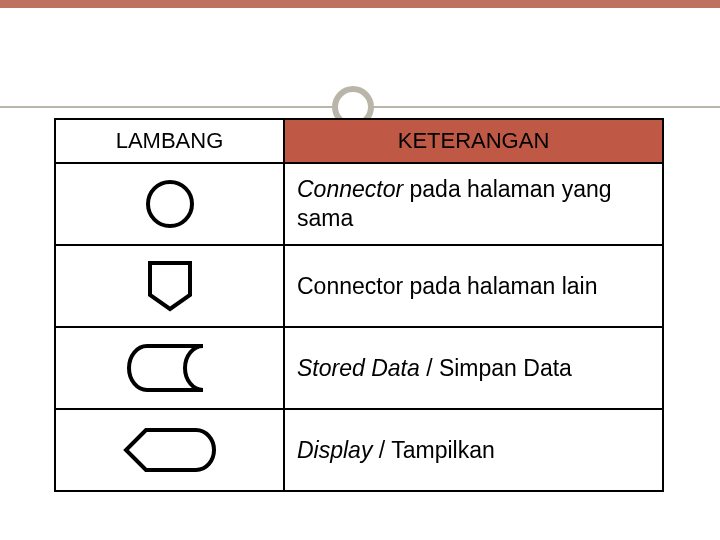 Image resolution: width=720 pixels, height=540 pixels. I want to click on desc-plain: / Simpan Data, so click(496, 368).